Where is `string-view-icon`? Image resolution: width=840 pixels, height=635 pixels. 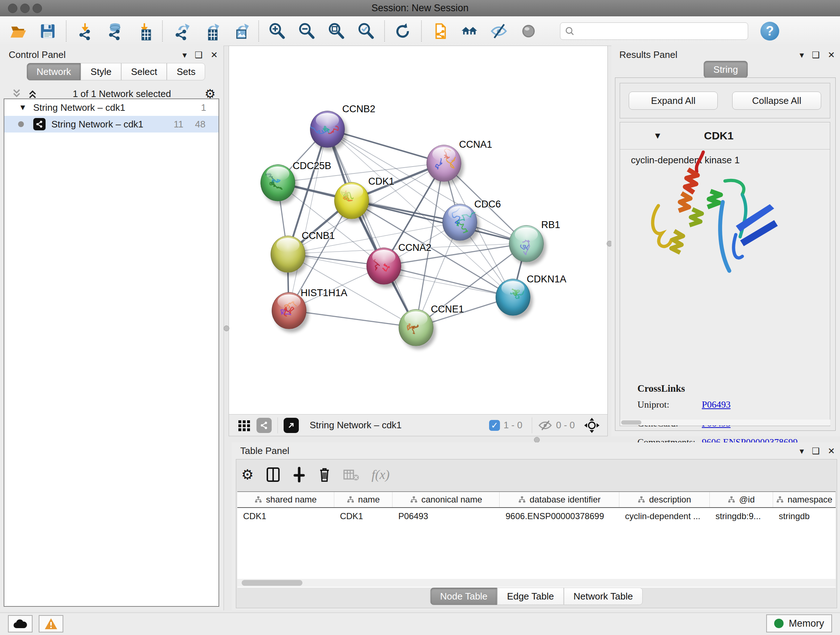 string-view-icon is located at coordinates (264, 425).